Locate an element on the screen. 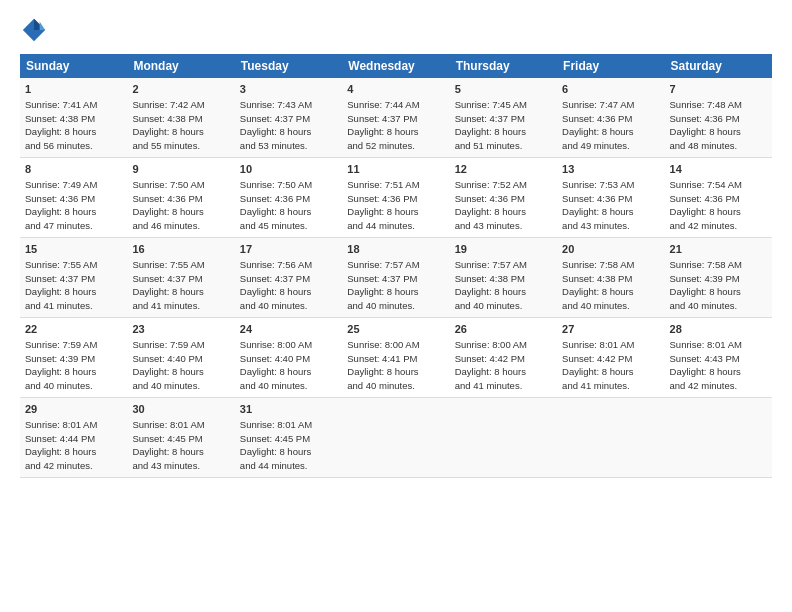 The image size is (792, 612). day-number: 8 is located at coordinates (74, 170).